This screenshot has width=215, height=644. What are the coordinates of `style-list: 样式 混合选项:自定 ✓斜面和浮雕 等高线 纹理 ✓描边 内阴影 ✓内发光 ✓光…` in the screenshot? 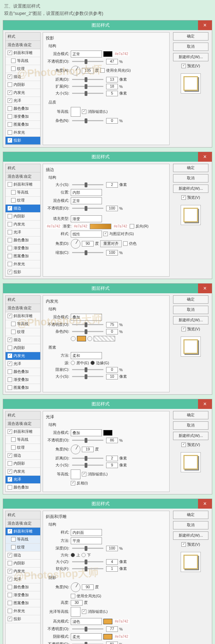 It's located at (23, 89).